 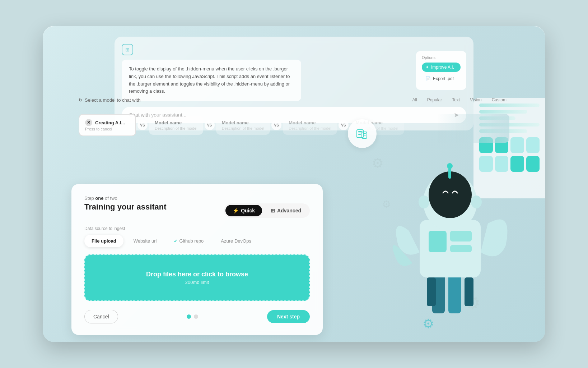 What do you see at coordinates (273, 211) in the screenshot?
I see `grid-icon: ⊞` at bounding box center [273, 211].